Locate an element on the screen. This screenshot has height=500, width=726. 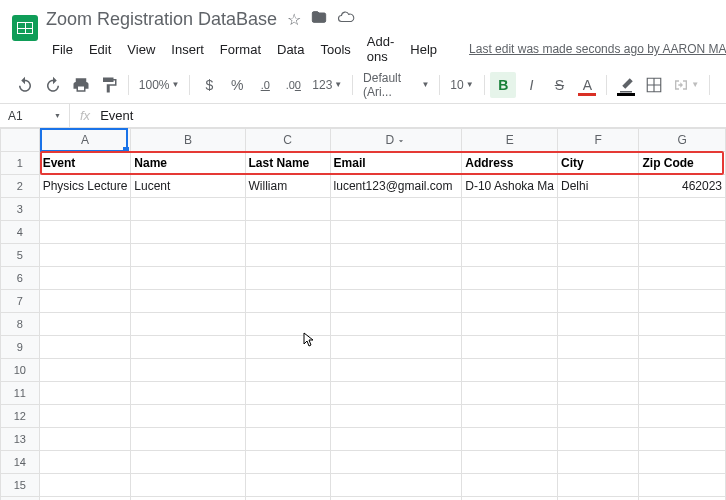
move-icon is located at coordinates (319, 19).